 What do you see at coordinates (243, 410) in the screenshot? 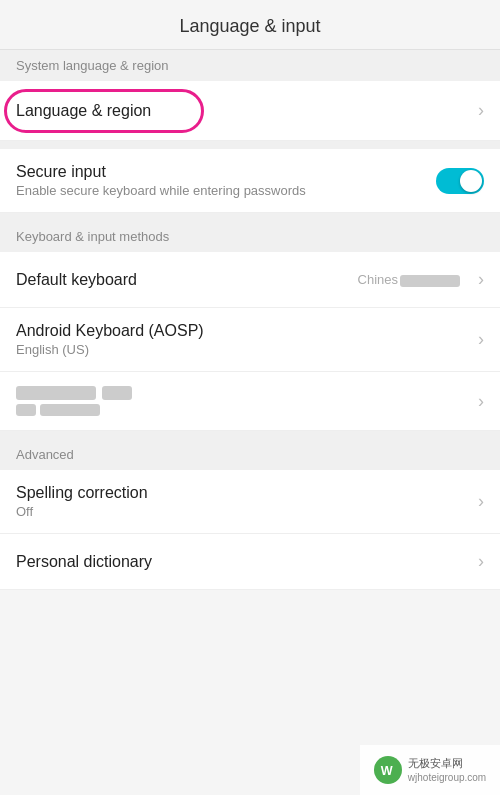
I see `blurred-subtitle-row` at bounding box center [243, 410].